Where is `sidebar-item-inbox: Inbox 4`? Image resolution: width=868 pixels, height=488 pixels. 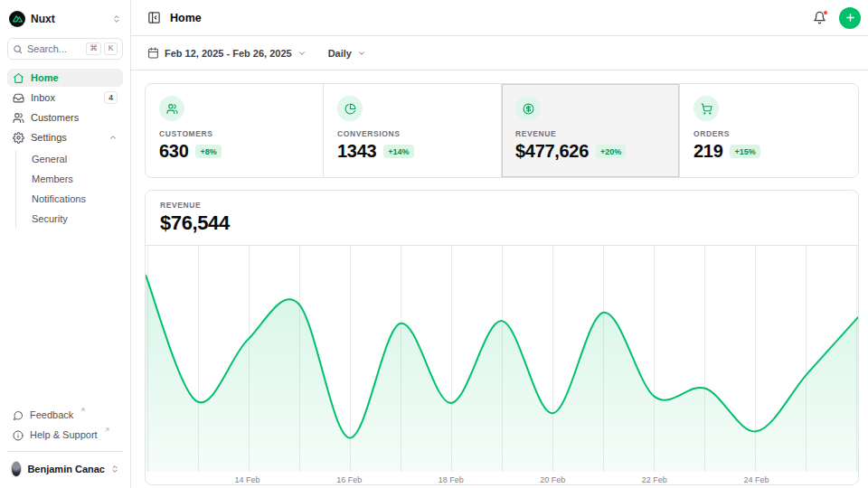 sidebar-item-inbox: Inbox 4 is located at coordinates (65, 98).